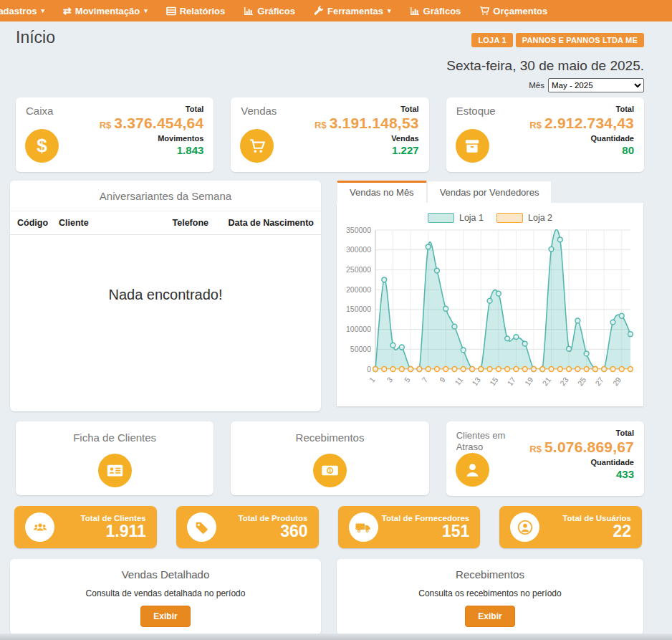 The height and width of the screenshot is (640, 672). Describe the element at coordinates (589, 123) in the screenshot. I see `total-value: 2.912.734,43` at that location.